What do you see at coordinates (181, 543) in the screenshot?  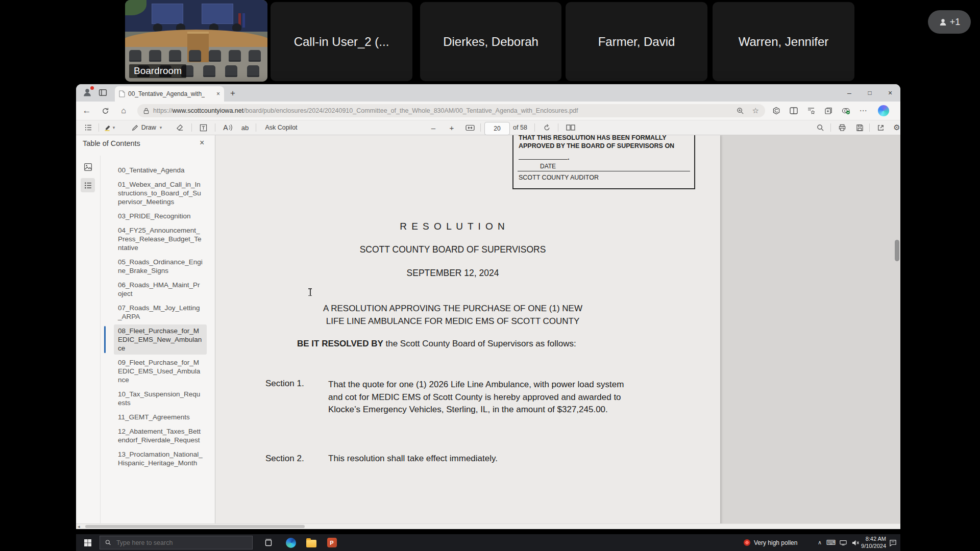 I see `search-input` at bounding box center [181, 543].